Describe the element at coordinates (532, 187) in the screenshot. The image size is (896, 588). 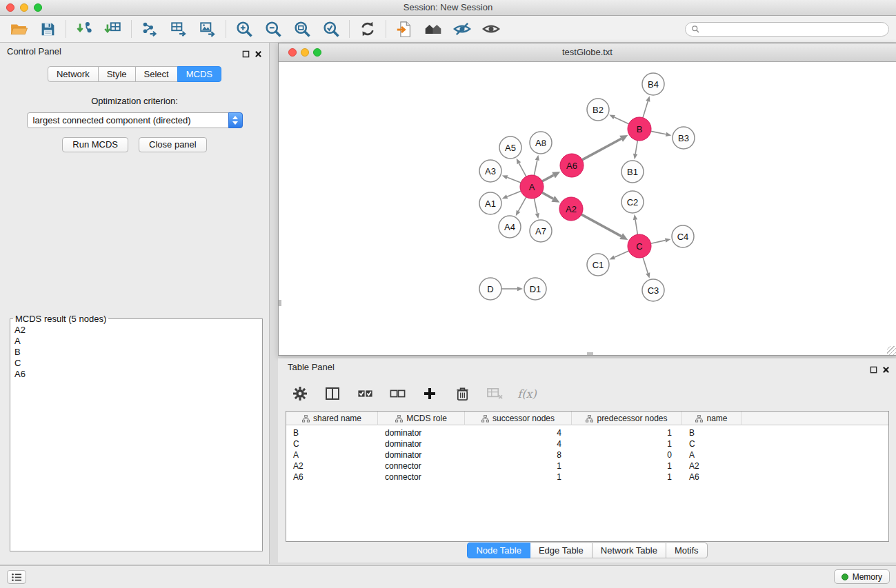
I see `network-node-A: A` at that location.